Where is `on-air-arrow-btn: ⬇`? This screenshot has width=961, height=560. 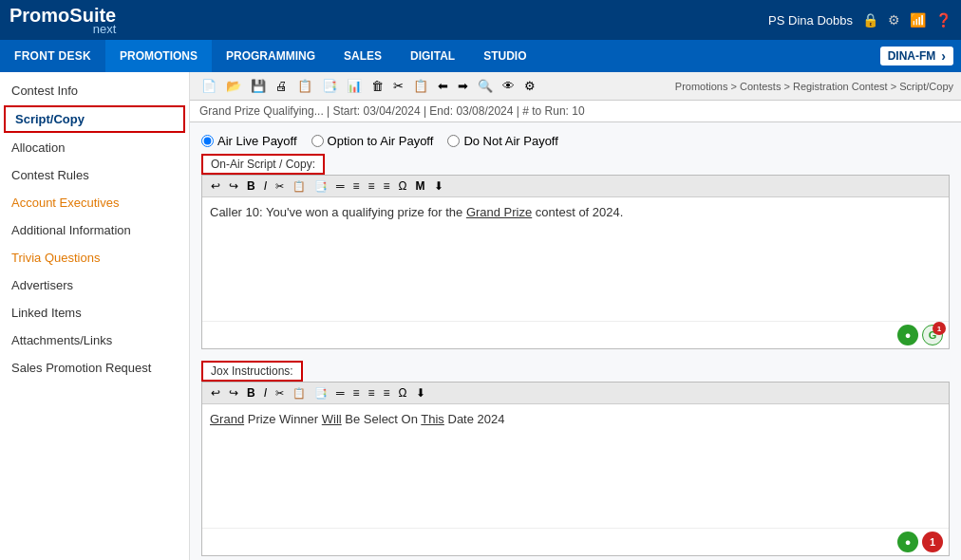 on-air-arrow-btn: ⬇ is located at coordinates (439, 186).